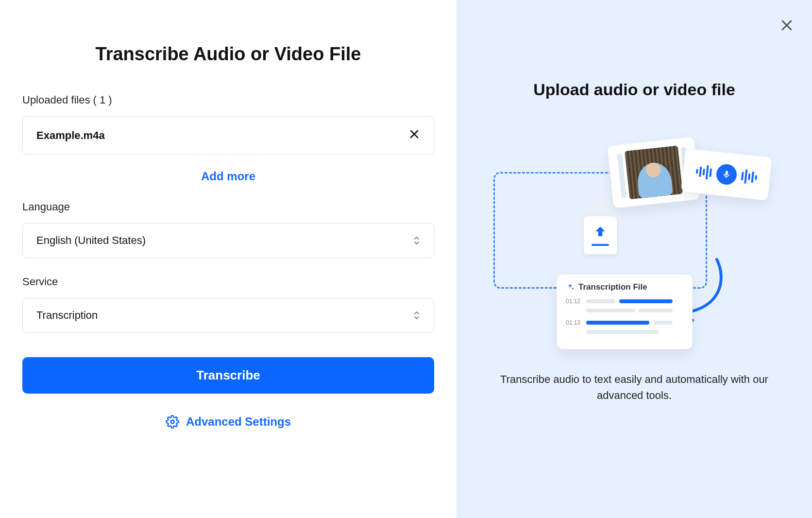 This screenshot has height=518, width=812. Describe the element at coordinates (625, 312) in the screenshot. I see `transcription-card: Transcription File 01:12 01:13` at that location.